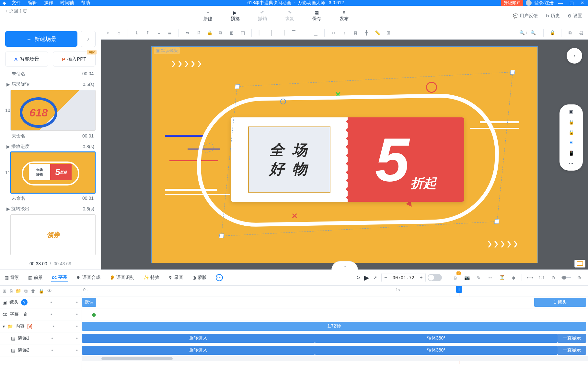 The image size is (588, 371). Describe the element at coordinates (388, 33) in the screenshot. I see `snap-icon: ⊞` at that location.